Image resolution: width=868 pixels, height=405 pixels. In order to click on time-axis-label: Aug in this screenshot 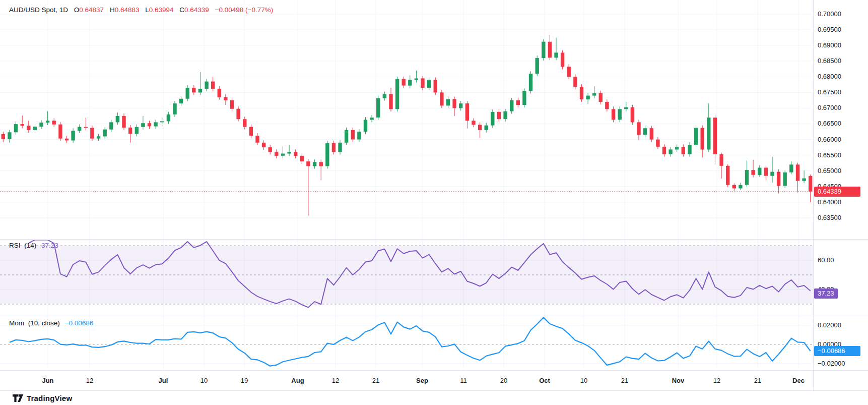, I will do `click(297, 380)`.